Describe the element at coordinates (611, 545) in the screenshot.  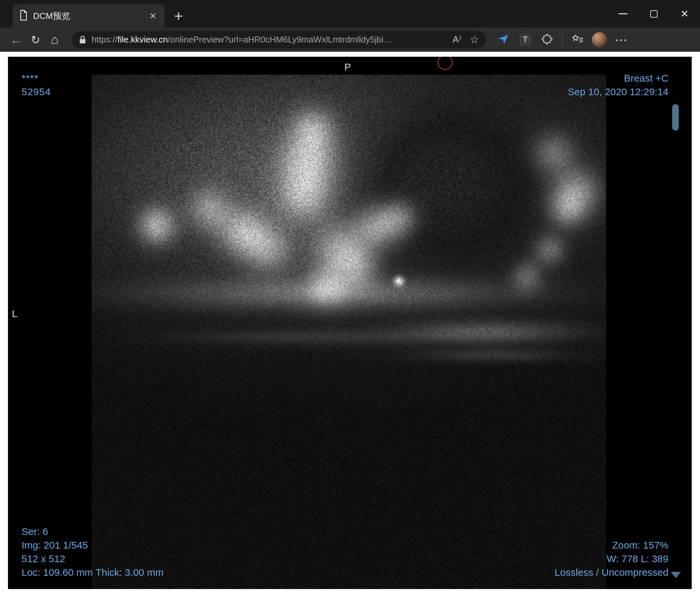
I see `zoom-level: Zoom: 157%` at that location.